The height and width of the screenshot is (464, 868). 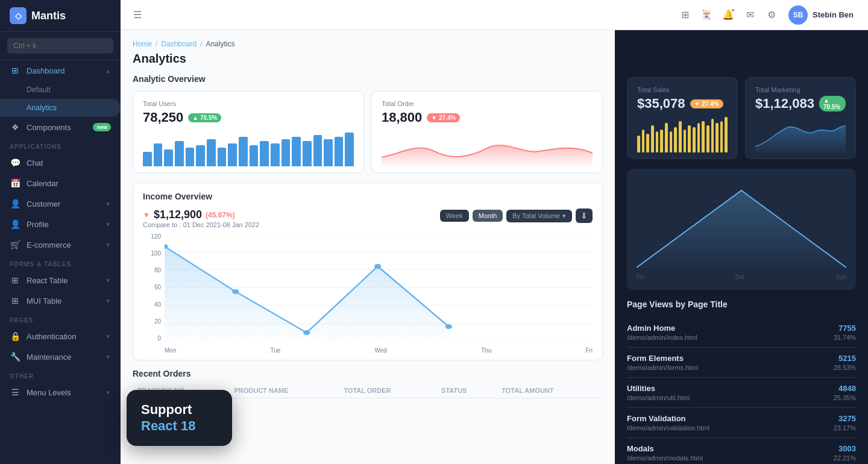 I want to click on income-header: ▼ $1,12,900 (45.67%) Compare to : 01 Dec…, so click(x=368, y=218).